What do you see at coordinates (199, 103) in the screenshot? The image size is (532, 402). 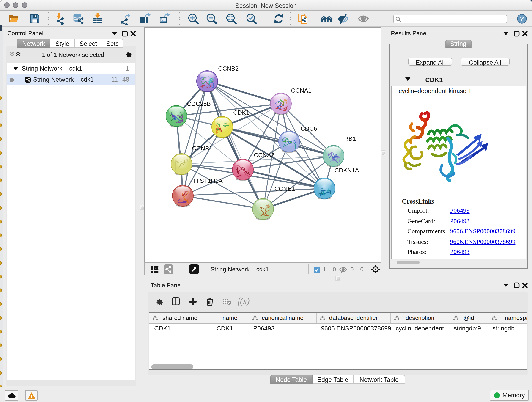 I see `svg-text: CDC25B` at bounding box center [199, 103].